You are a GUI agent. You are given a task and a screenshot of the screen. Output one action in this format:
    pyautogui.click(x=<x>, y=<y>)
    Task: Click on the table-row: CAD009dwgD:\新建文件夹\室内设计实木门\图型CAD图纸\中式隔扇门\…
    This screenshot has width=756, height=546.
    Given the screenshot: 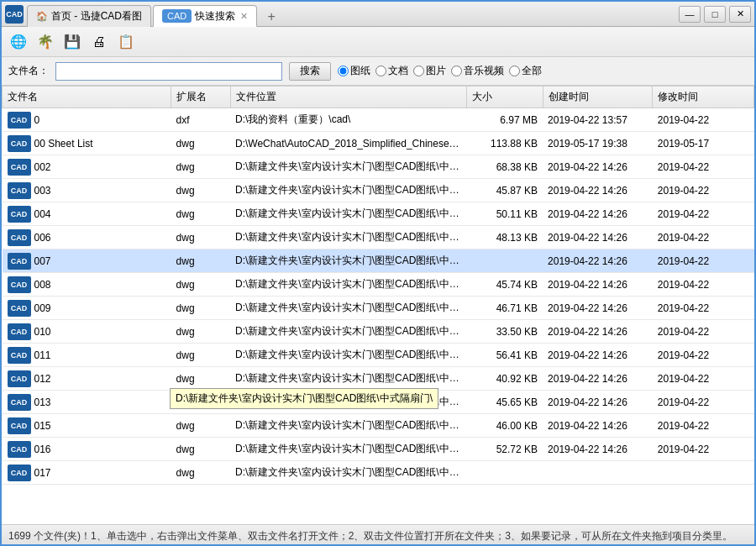 What is the action you would take?
    pyautogui.click(x=378, y=308)
    